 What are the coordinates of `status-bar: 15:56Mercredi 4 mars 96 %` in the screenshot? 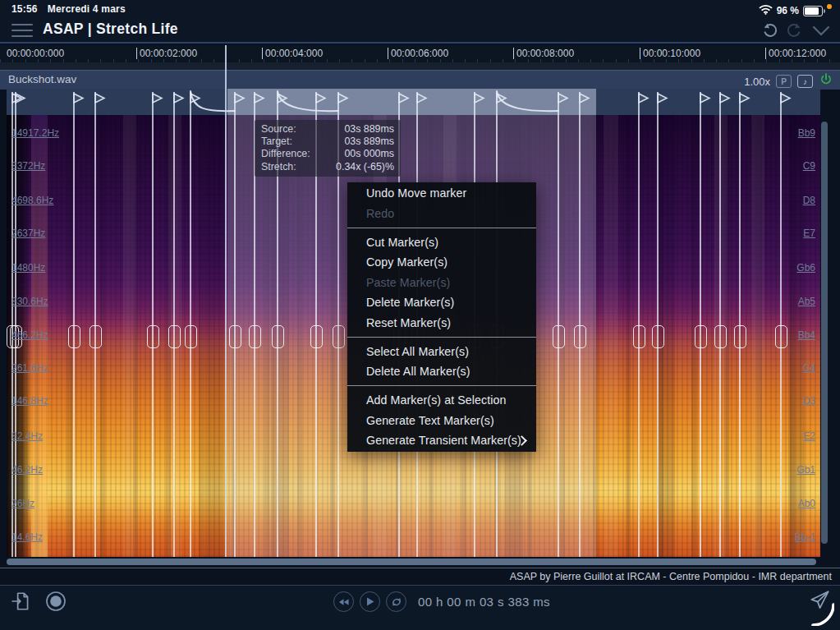 It's located at (420, 10).